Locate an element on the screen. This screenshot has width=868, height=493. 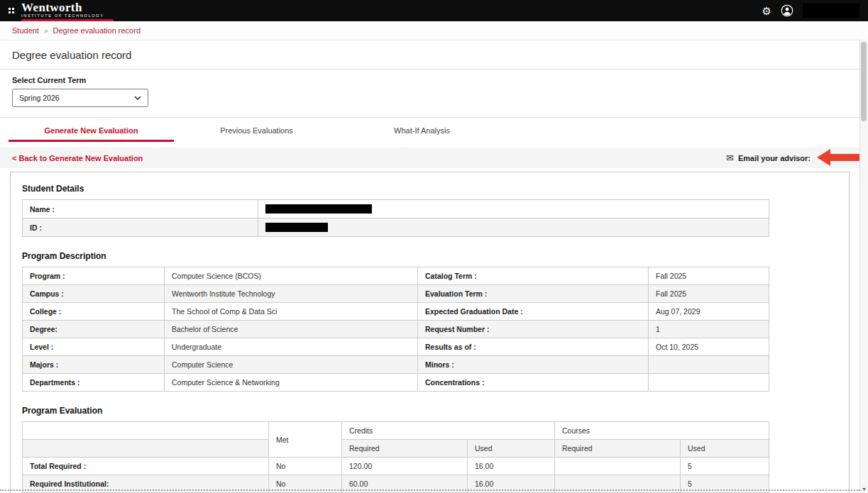
credits-required-value: 120.00 is located at coordinates (405, 467).